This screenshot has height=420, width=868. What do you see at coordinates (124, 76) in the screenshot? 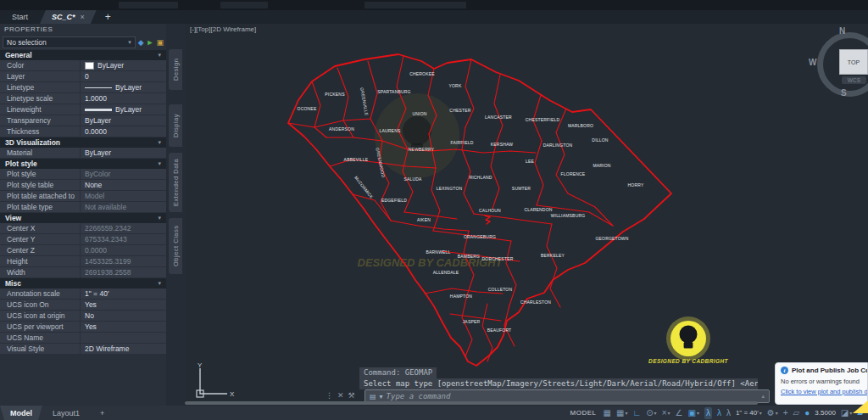
I see `property-value: 0` at bounding box center [124, 76].